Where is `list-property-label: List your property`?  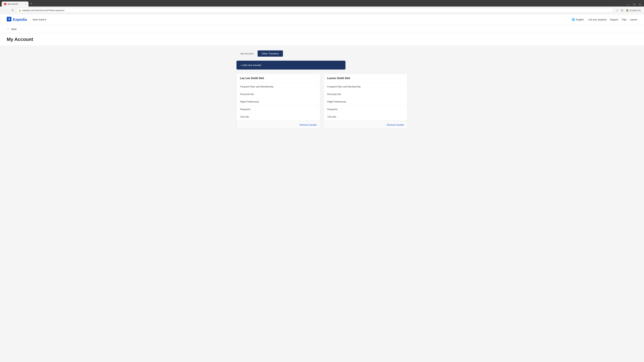
list-property-label: List your property is located at coordinates (598, 19).